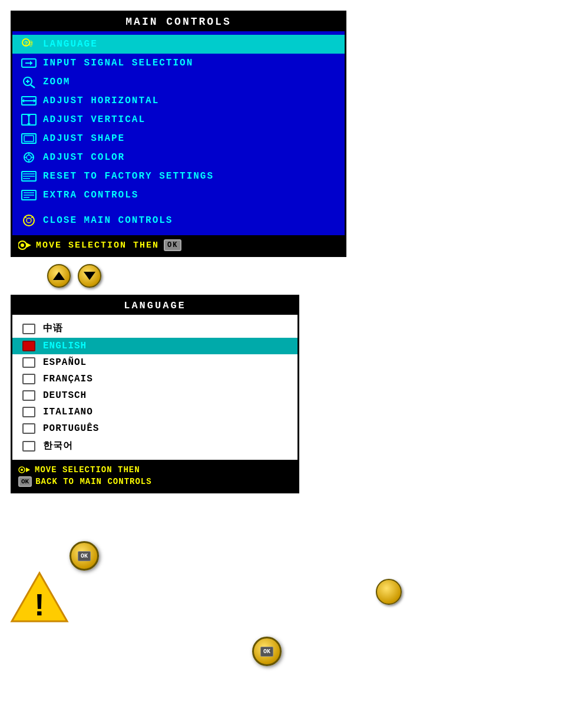 This screenshot has width=562, height=728. What do you see at coordinates (29, 63) in the screenshot?
I see `input-icon` at bounding box center [29, 63].